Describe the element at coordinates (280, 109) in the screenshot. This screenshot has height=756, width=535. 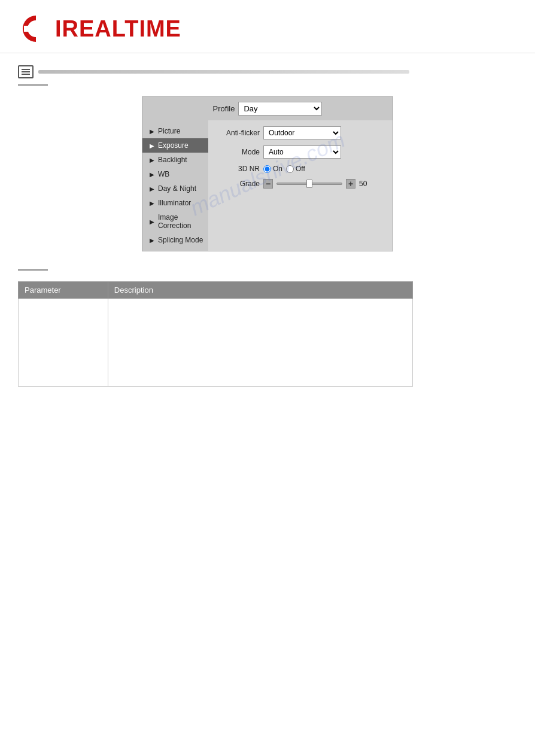
I see `profile-select: Day Night Normal` at that location.